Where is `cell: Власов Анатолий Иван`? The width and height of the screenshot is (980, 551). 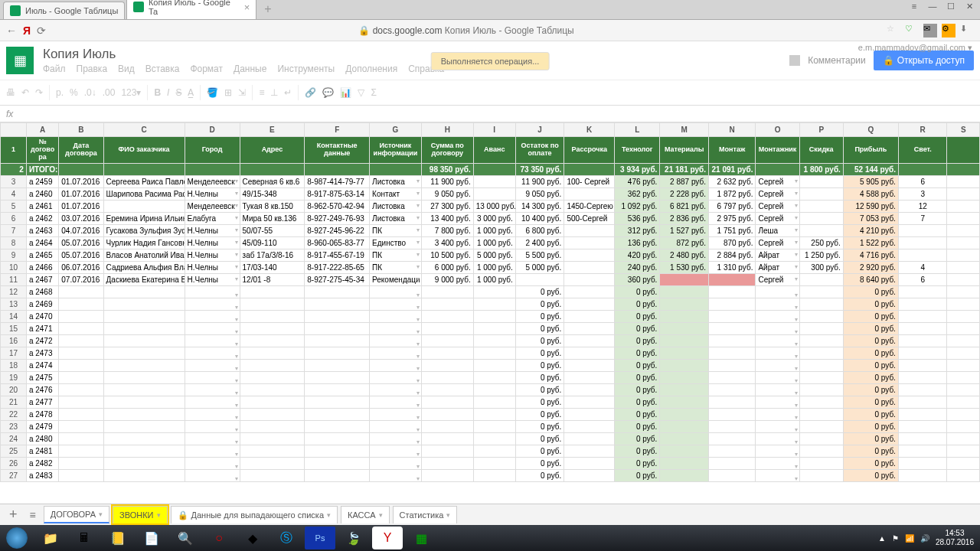
cell: Власов Анатолий Иван is located at coordinates (144, 255).